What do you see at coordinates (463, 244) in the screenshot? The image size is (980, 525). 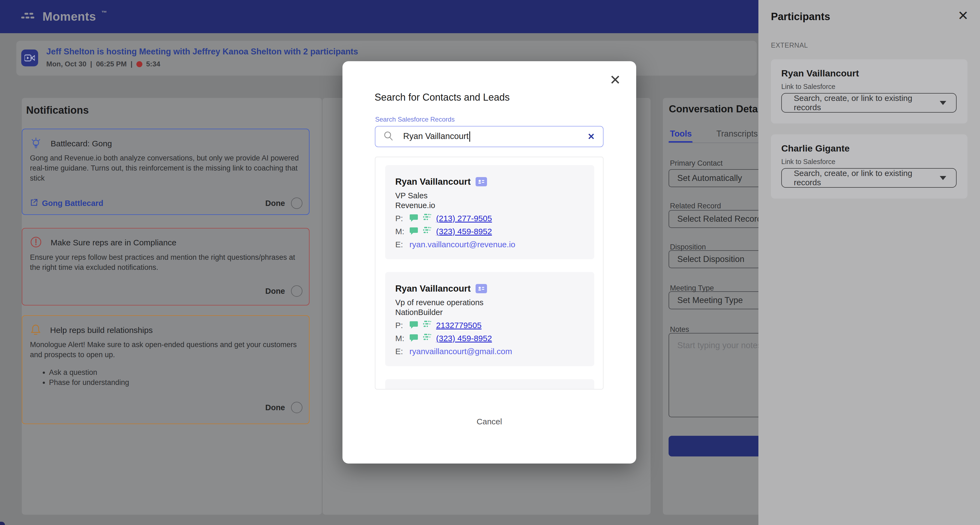 I see `email-link: ryan.vaillancourt@revenue.io` at bounding box center [463, 244].